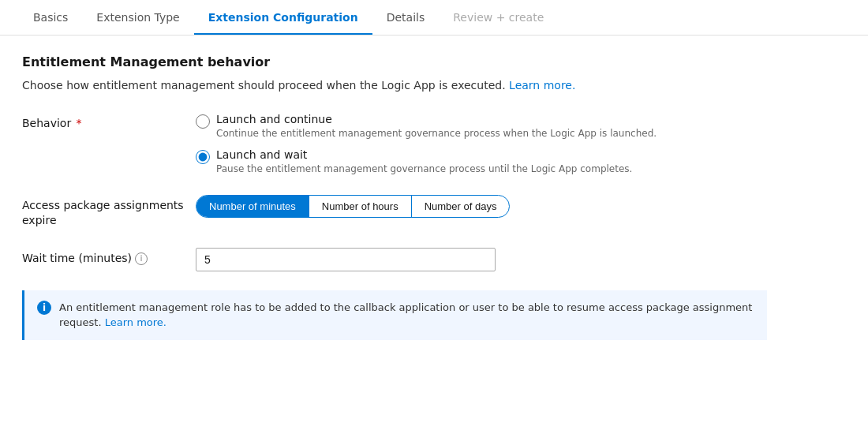 Image resolution: width=868 pixels, height=445 pixels. What do you see at coordinates (395, 260) in the screenshot?
I see `wait-time-row: Wait time (minutes) i` at bounding box center [395, 260].